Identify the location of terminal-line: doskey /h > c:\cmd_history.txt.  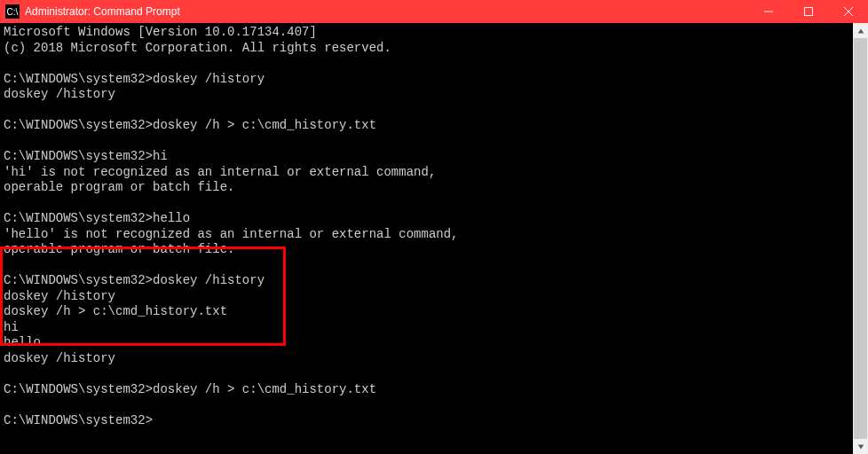
(426, 312).